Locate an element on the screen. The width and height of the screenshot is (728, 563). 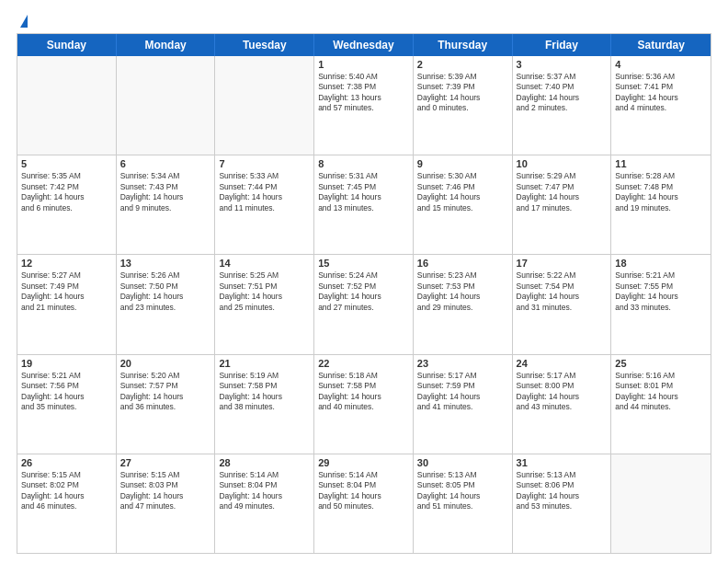
header is located at coordinates (364, 20).